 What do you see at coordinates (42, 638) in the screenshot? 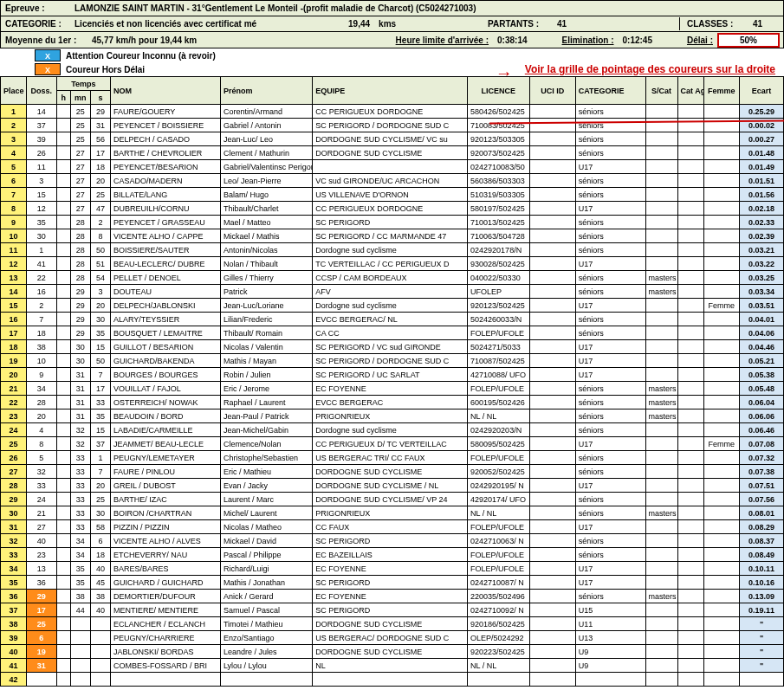
I see `cell-doss: 6` at bounding box center [42, 638].